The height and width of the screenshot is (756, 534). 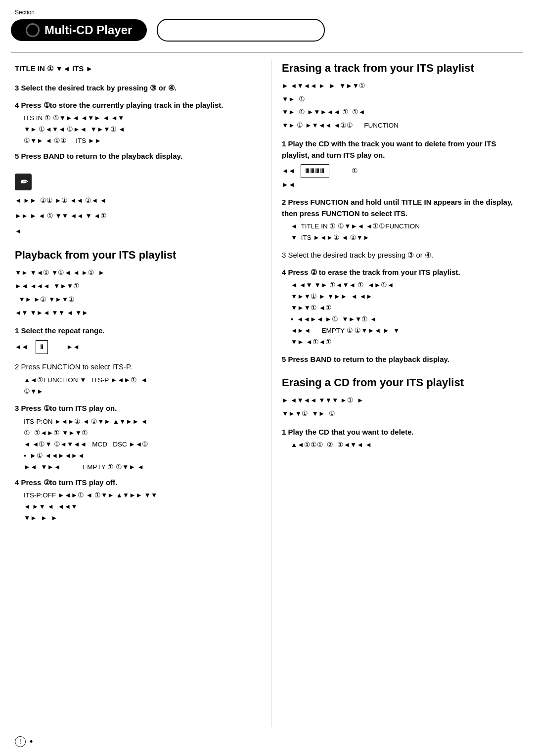 I want to click on note-sym1: ◄ ►► ①① ►① ◄◄ ①◄ ◄, so click(x=140, y=201).